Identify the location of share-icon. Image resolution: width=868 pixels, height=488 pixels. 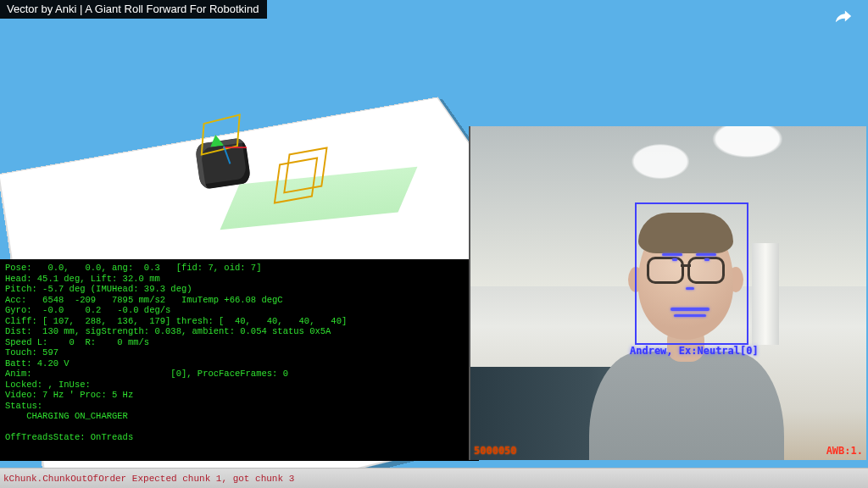
(843, 16).